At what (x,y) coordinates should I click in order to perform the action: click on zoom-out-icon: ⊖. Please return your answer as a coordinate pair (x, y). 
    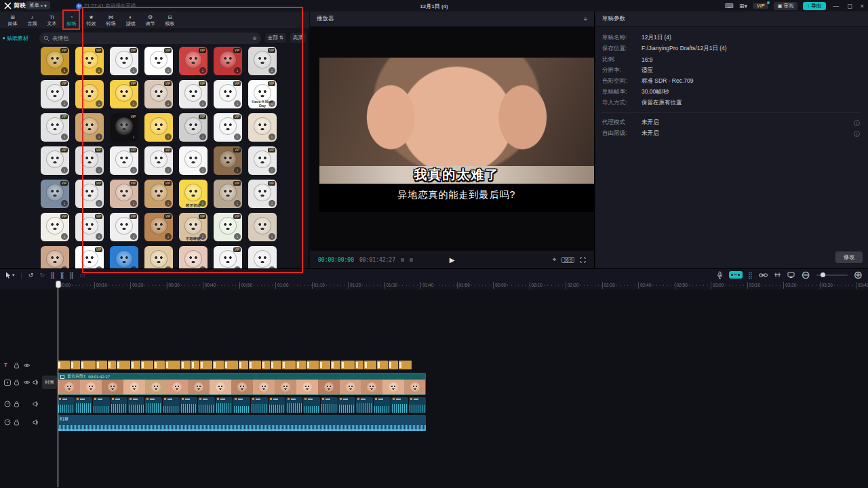
    Looking at the image, I should click on (806, 275).